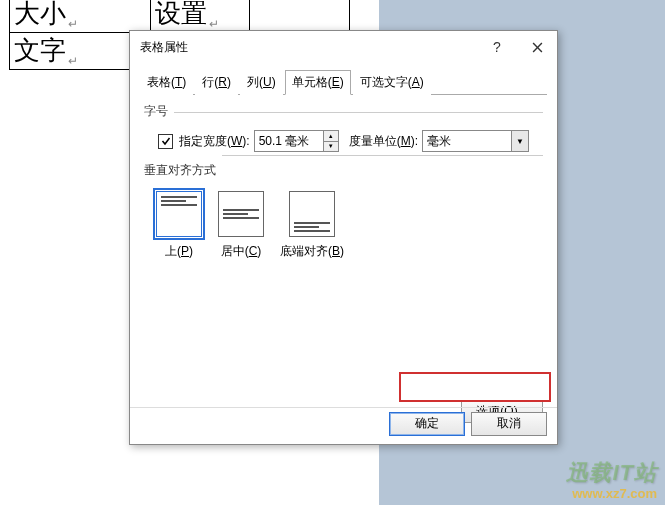 The image size is (665, 505). I want to click on align-bottom-option: 底端对齐(B), so click(312, 226).